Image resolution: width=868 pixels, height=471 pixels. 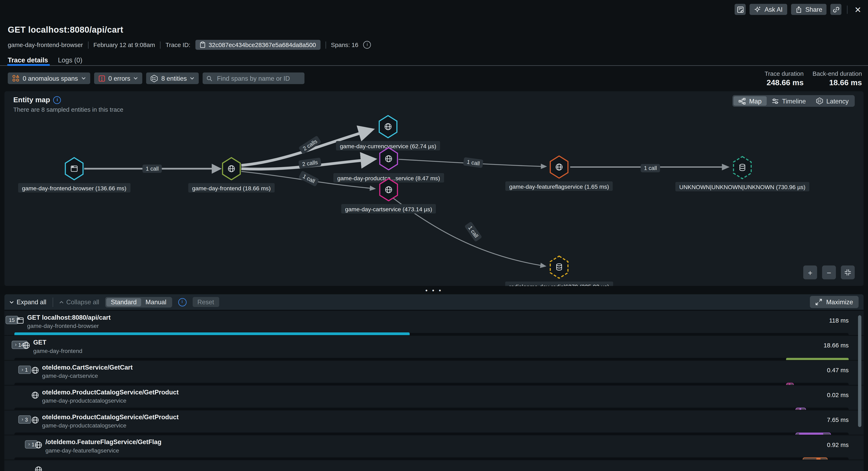 I want to click on tab-divider-line, so click(x=434, y=66).